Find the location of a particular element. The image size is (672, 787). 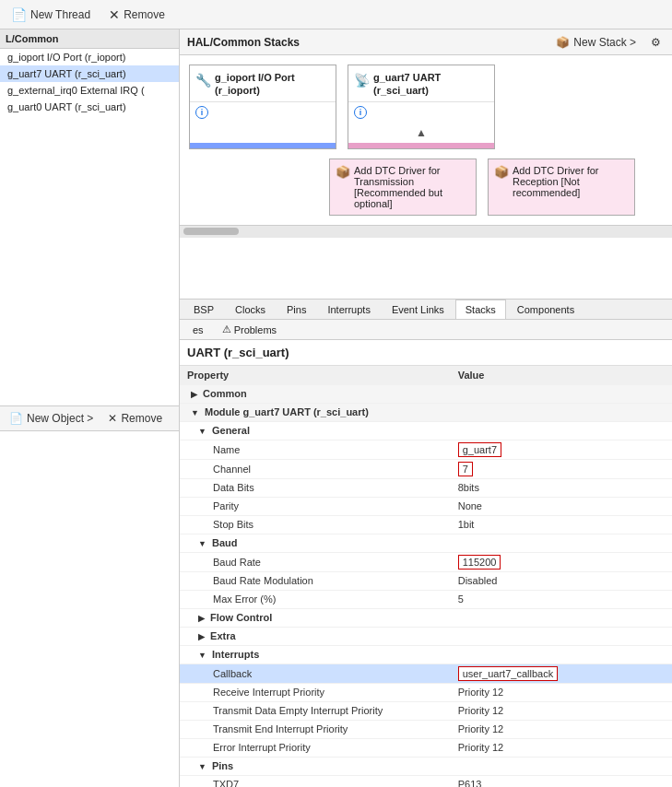

prop-parity-value: None is located at coordinates (561, 506).